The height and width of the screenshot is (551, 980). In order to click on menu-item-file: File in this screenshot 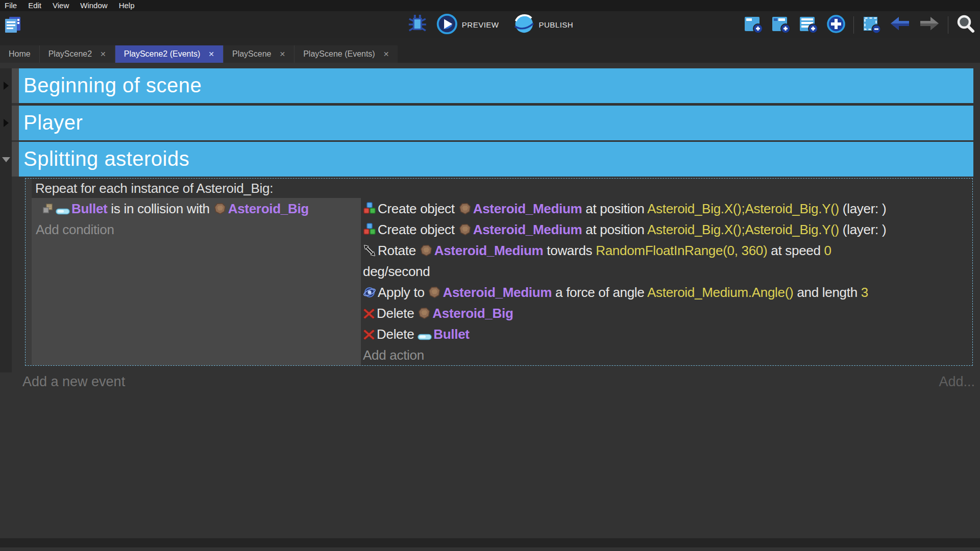, I will do `click(12, 6)`.